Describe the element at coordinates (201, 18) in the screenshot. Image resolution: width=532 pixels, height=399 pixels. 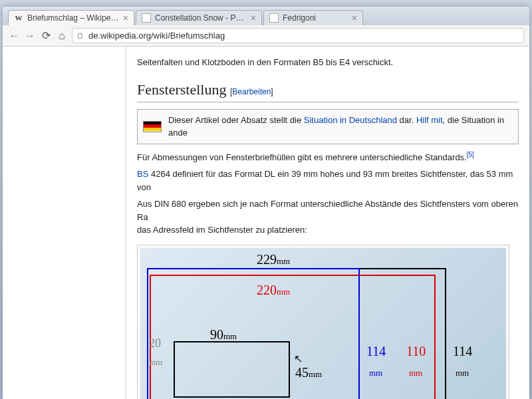
I see `tab-title: Constellation Snow - Pape` at that location.